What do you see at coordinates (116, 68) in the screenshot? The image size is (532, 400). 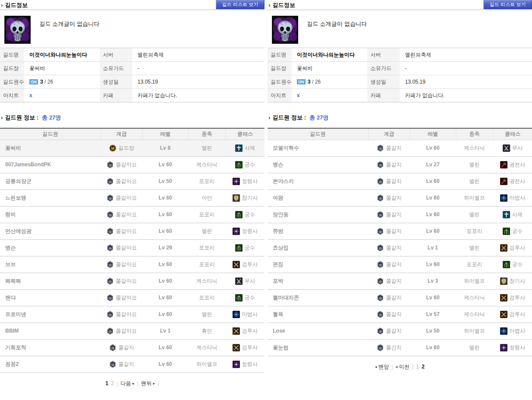 I see `info-label: 소유가드` at bounding box center [116, 68].